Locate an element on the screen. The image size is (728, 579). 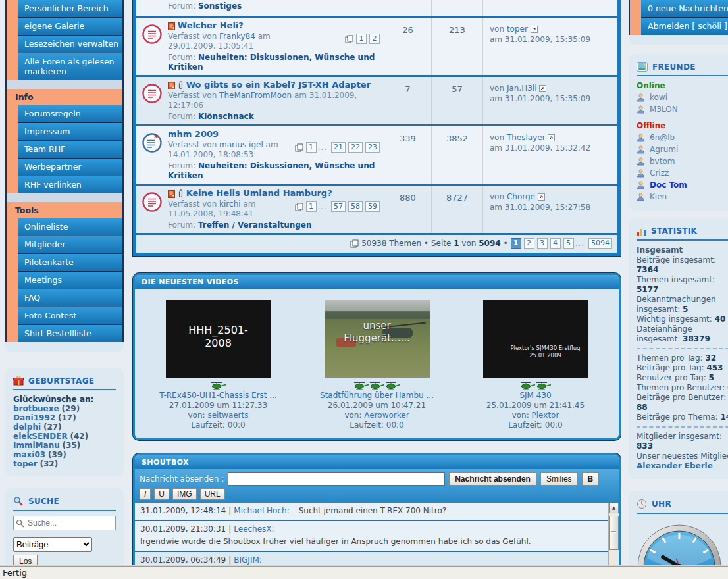
topic-title-link: mhm 2009 is located at coordinates (194, 134).